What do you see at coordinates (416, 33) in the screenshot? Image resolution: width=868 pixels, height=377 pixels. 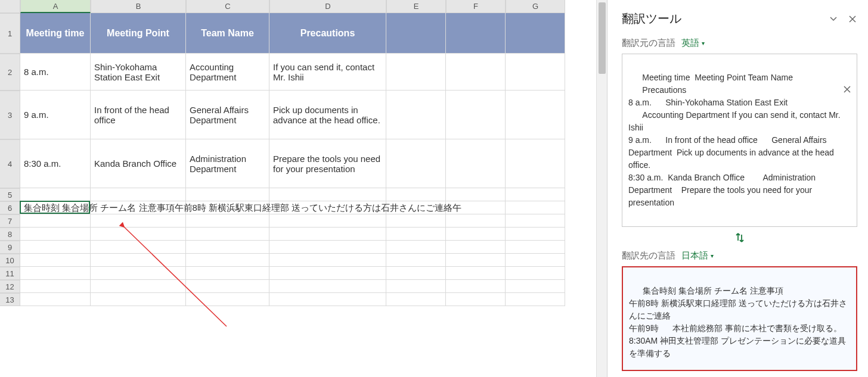 I see `cell-E1` at bounding box center [416, 33].